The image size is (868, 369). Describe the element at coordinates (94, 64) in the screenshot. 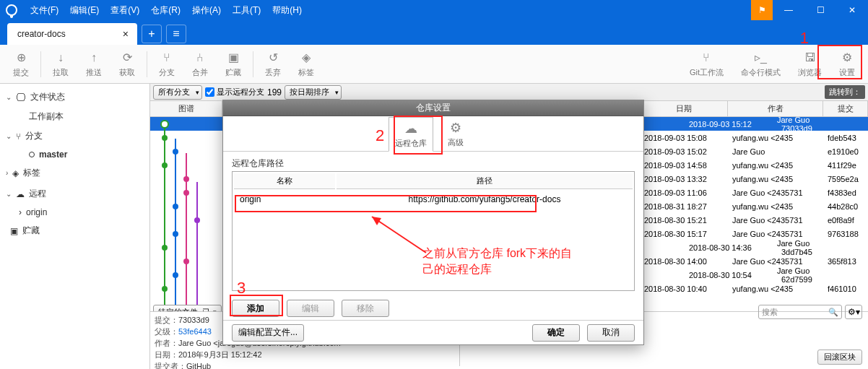

I see `push-button: ↑推送` at that location.